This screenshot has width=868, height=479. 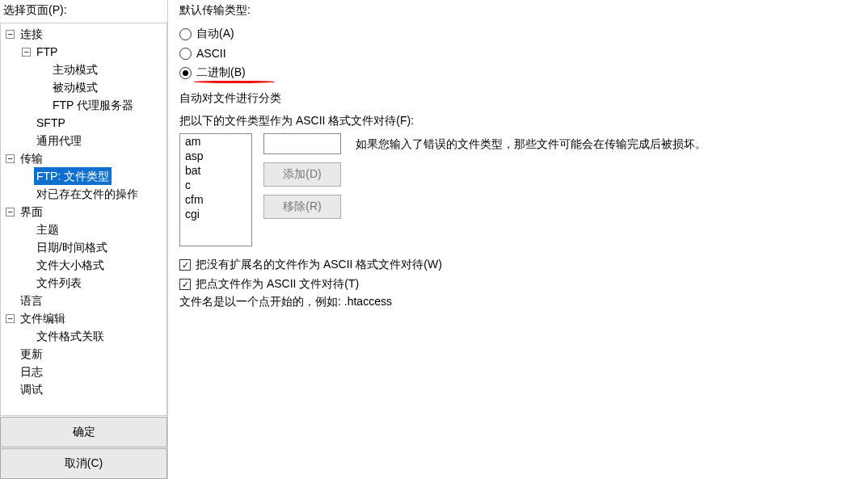 I want to click on remove-button: 移除(R), so click(x=302, y=207).